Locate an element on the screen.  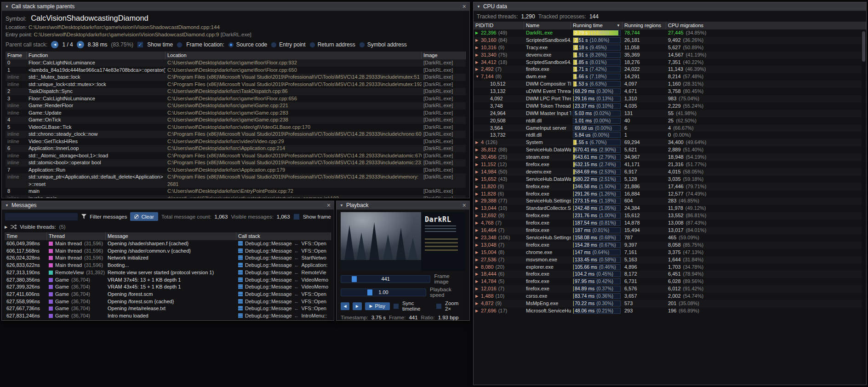
cpu-process-row: 24,964 DWM Master Input Thread 5.03 ms(0… is located at coordinates (670, 114).